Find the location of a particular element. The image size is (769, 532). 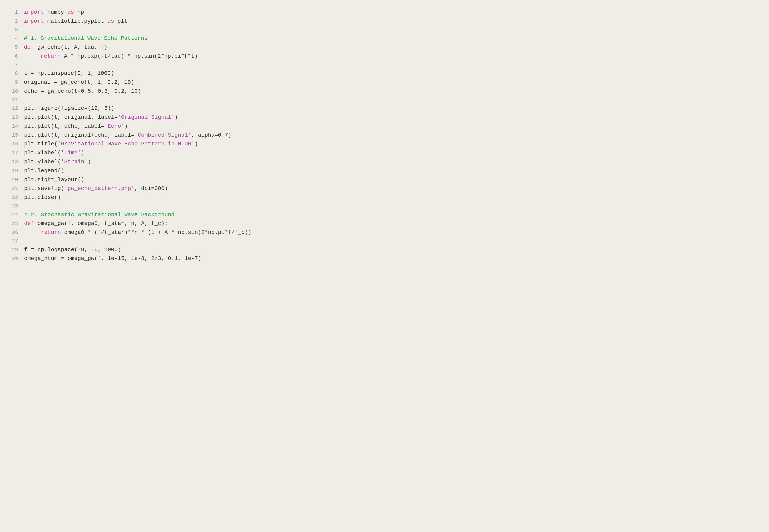

code-token-kw-def: def is located at coordinates (29, 223).